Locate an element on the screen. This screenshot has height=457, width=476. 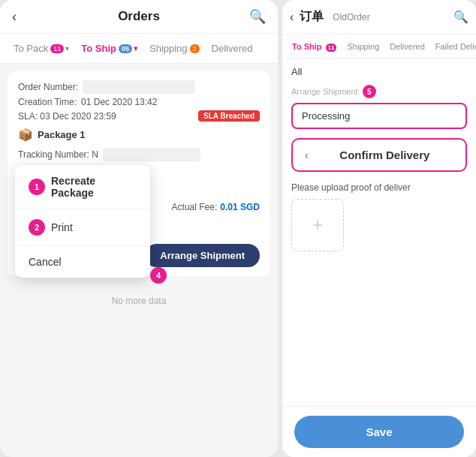
tab-delivered: Delivered is located at coordinates (233, 48).